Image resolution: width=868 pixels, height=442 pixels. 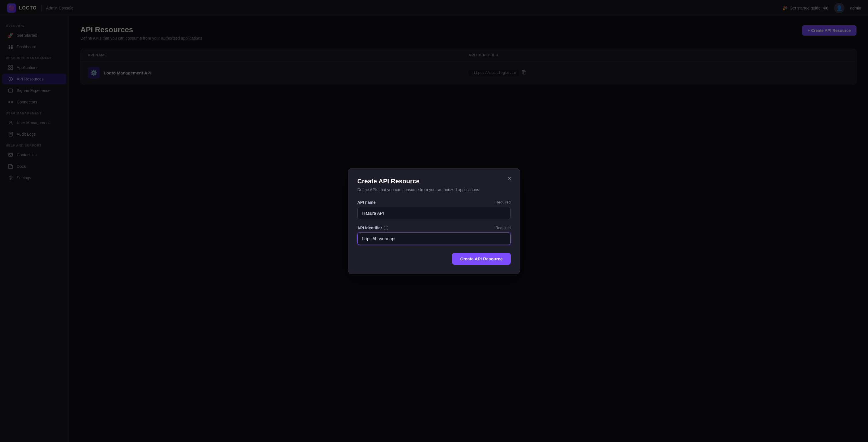 What do you see at coordinates (434, 239) in the screenshot?
I see `api-identifier-input` at bounding box center [434, 239].